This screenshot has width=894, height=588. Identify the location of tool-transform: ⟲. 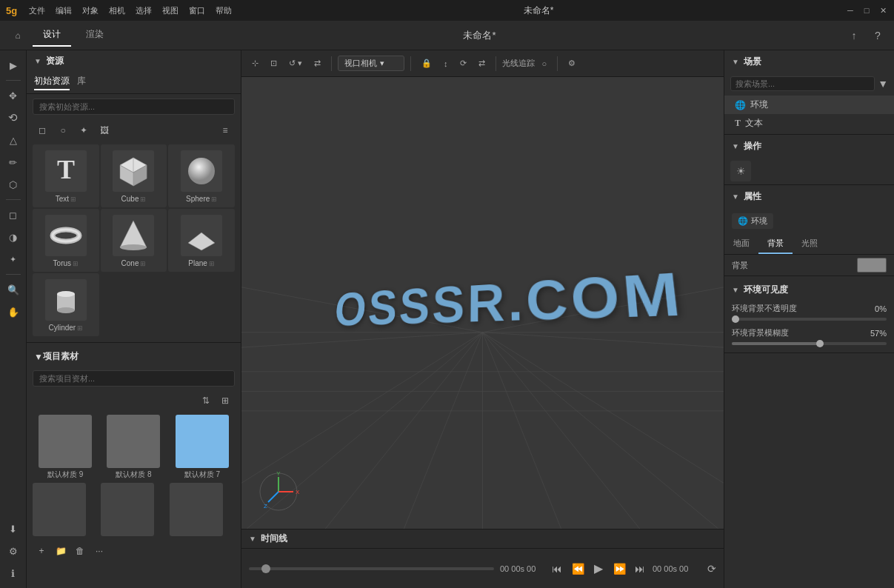
(13, 118).